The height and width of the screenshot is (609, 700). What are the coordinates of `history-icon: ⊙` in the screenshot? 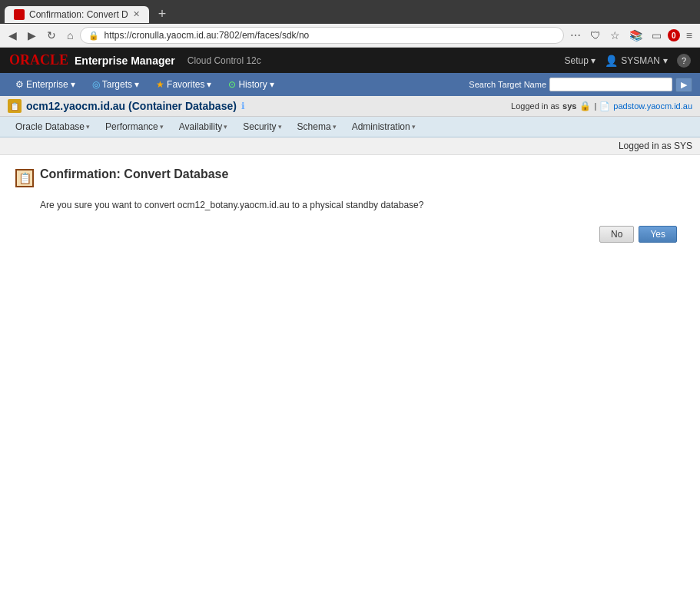 It's located at (232, 84).